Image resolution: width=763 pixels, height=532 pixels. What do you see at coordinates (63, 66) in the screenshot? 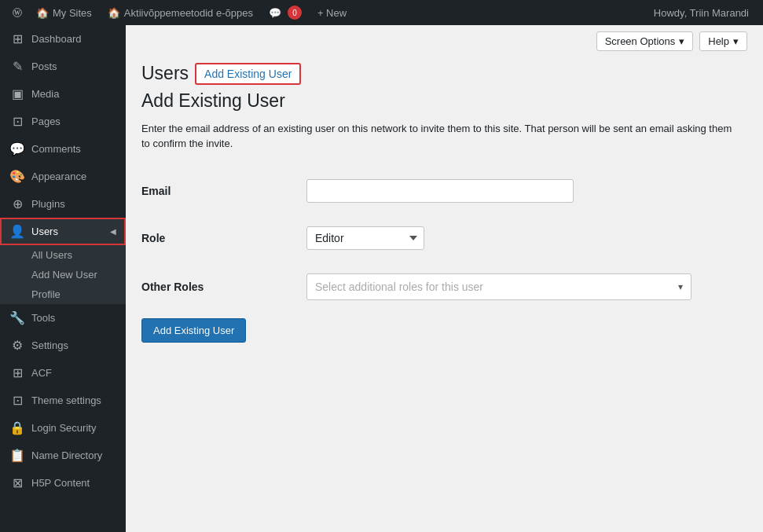
I see `sidebar-item-posts: ✎ Posts` at bounding box center [63, 66].